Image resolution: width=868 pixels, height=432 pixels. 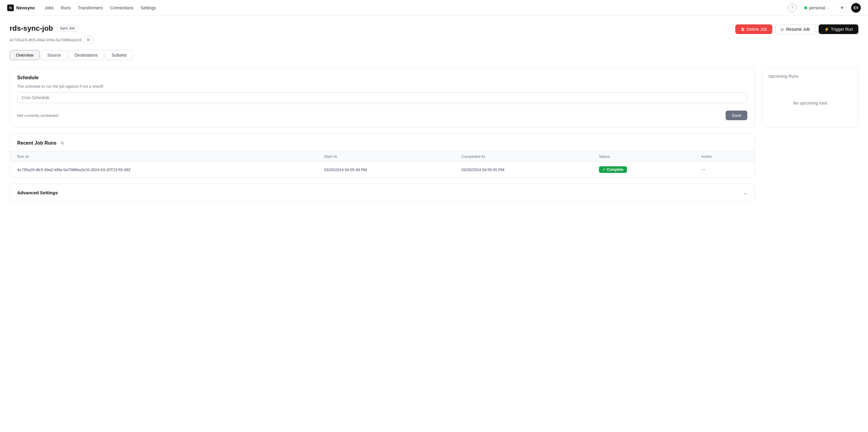 What do you see at coordinates (26, 7) in the screenshot?
I see `logo-text: Neosync` at bounding box center [26, 7].